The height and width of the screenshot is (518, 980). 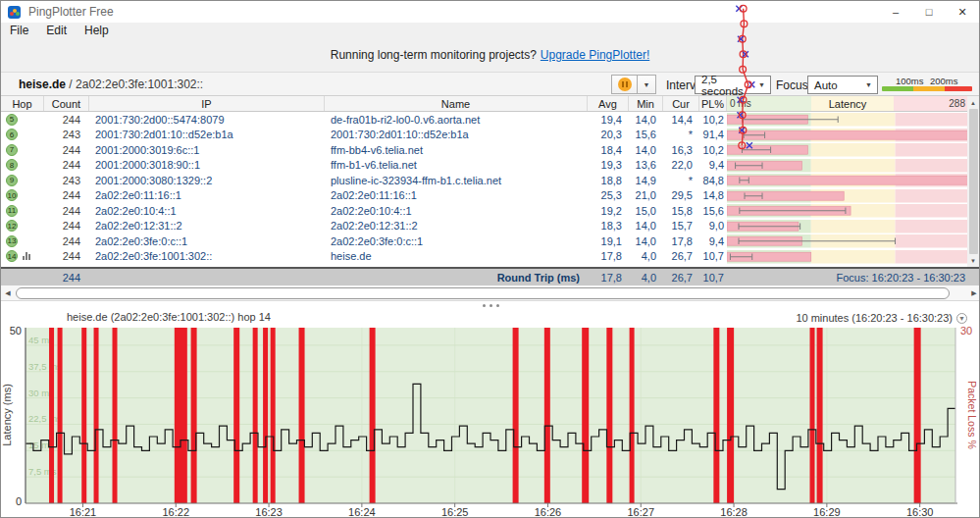 What do you see at coordinates (827, 512) in the screenshot?
I see `svg-text: 16:29` at bounding box center [827, 512].